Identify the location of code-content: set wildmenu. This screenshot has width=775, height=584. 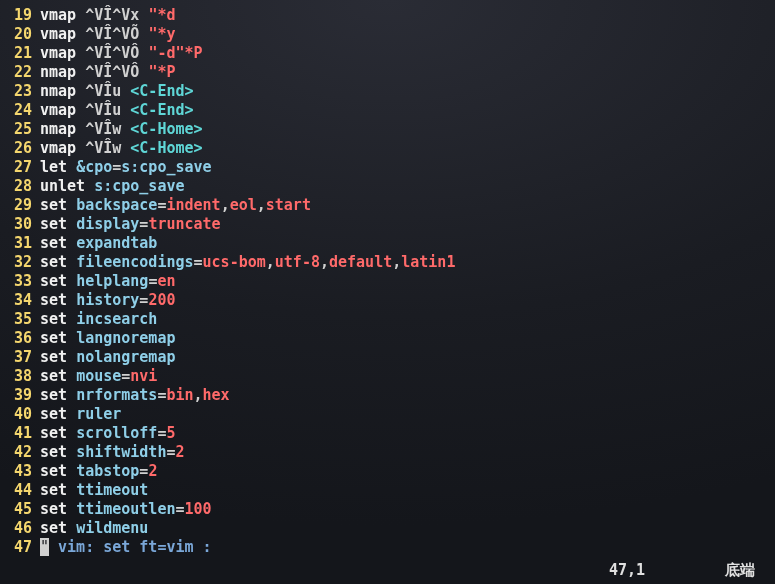
(408, 528).